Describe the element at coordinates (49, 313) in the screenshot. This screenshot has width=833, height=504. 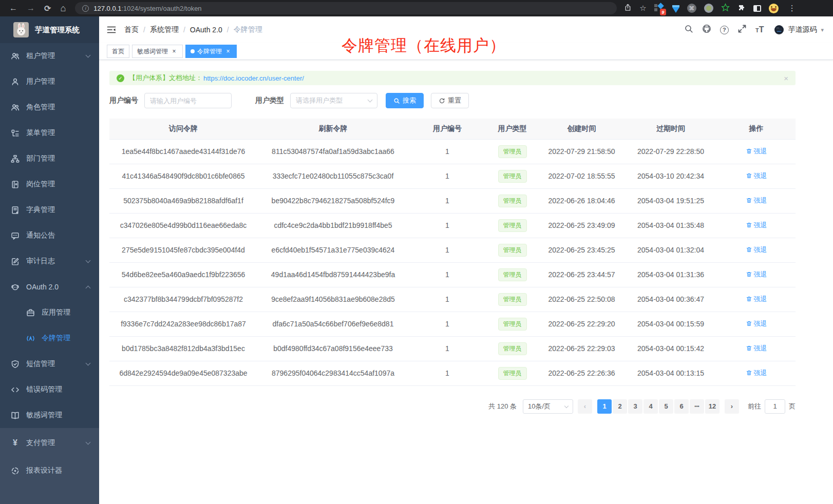
I see `sidebar-item-oauth2-app: 应用管理` at that location.